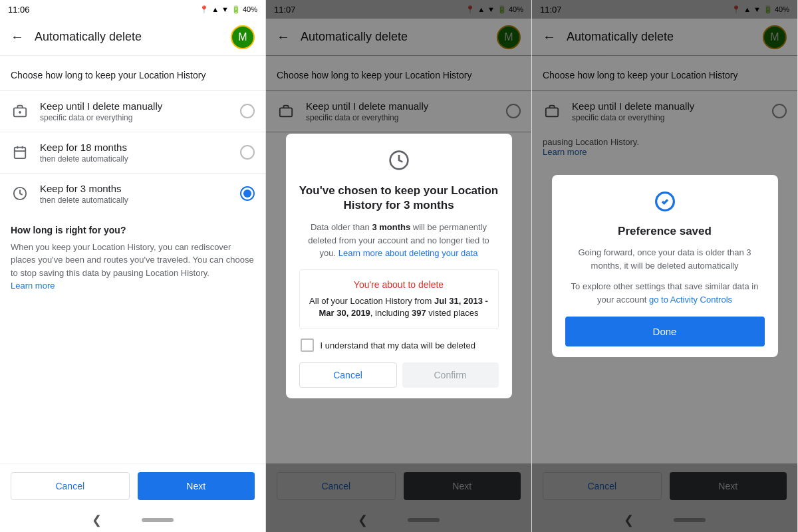 Image resolution: width=798 pixels, height=532 pixels. Describe the element at coordinates (140, 200) in the screenshot. I see `option-sublabel-3-1: then delete automatically` at that location.